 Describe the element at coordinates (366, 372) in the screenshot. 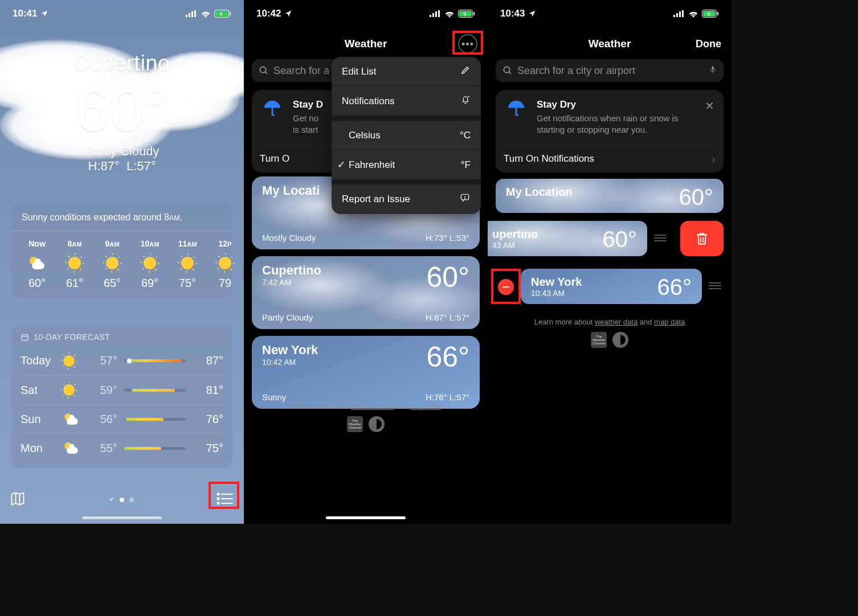

I see `location-card: New York10:42 AM66°SunnyH:76° L:57°` at that location.